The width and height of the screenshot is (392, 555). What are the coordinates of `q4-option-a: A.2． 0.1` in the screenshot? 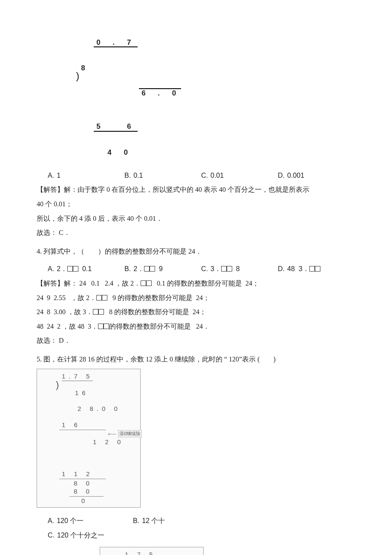 It's located at (86, 269).